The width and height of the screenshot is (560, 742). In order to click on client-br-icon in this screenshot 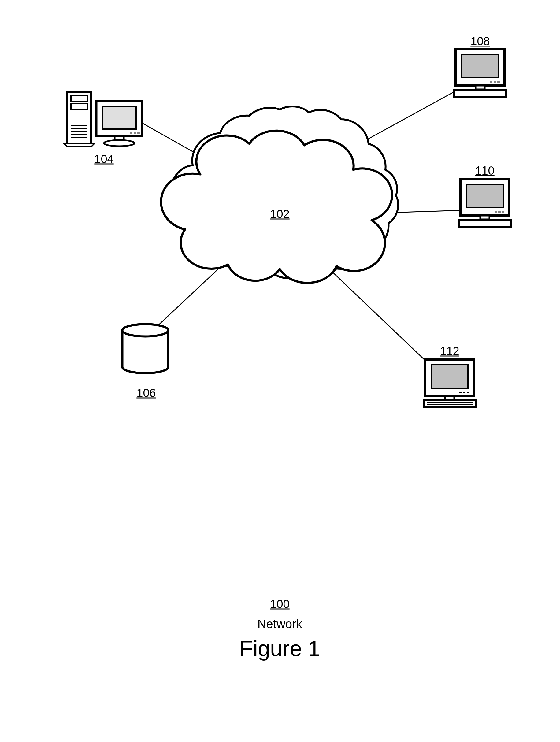, I will do `click(450, 383)`.